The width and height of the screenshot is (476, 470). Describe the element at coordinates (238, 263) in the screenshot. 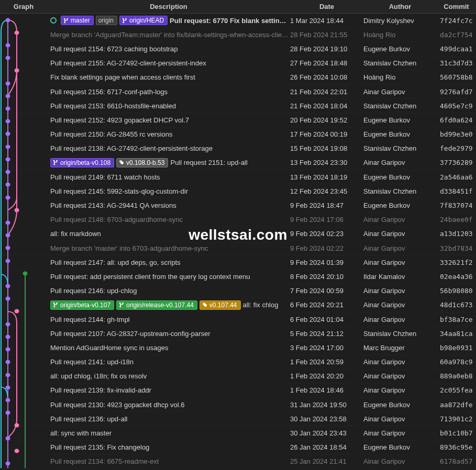

I see `commit-row: Pull request 2147: all: upd deps, go, sc…` at that location.